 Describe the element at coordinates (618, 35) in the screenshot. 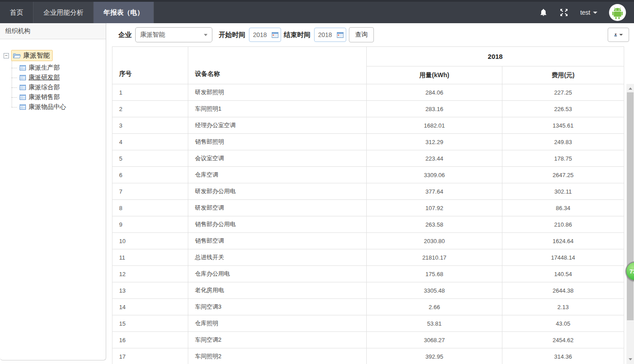

I see `export-button` at that location.